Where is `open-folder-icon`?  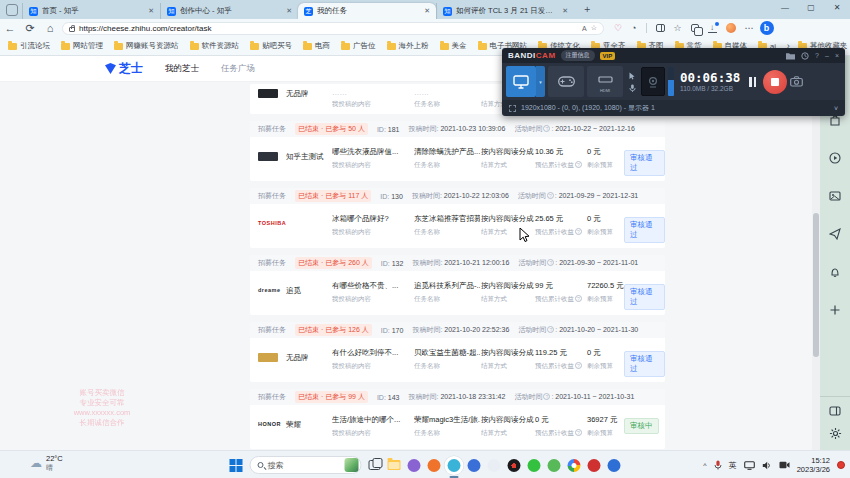
open-folder-icon is located at coordinates (790, 56).